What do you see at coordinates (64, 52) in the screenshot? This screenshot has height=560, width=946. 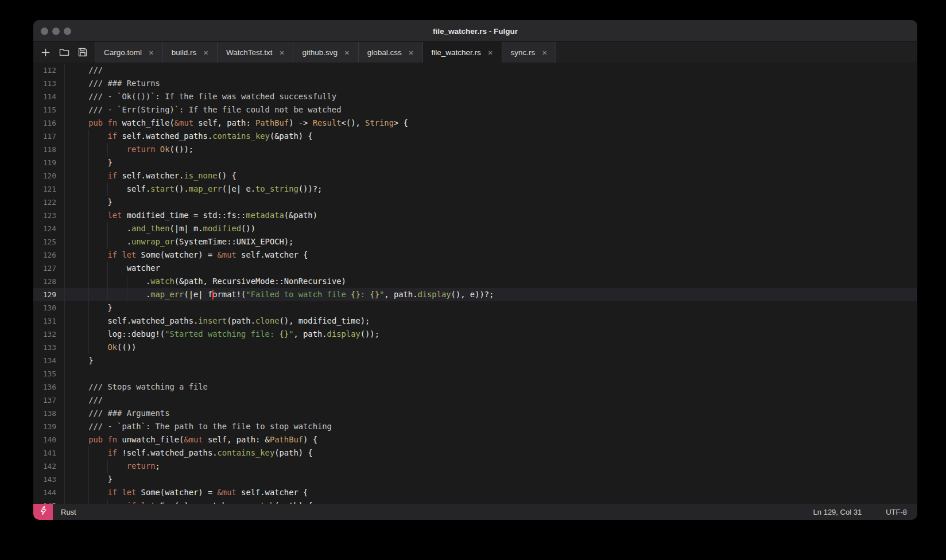 I see `open-file-button` at bounding box center [64, 52].